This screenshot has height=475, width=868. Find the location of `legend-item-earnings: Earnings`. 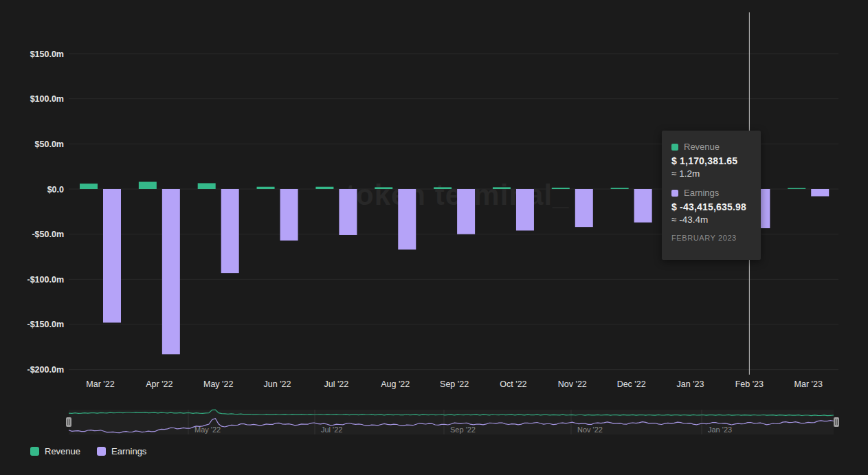

legend-item-earnings: Earnings is located at coordinates (122, 451).